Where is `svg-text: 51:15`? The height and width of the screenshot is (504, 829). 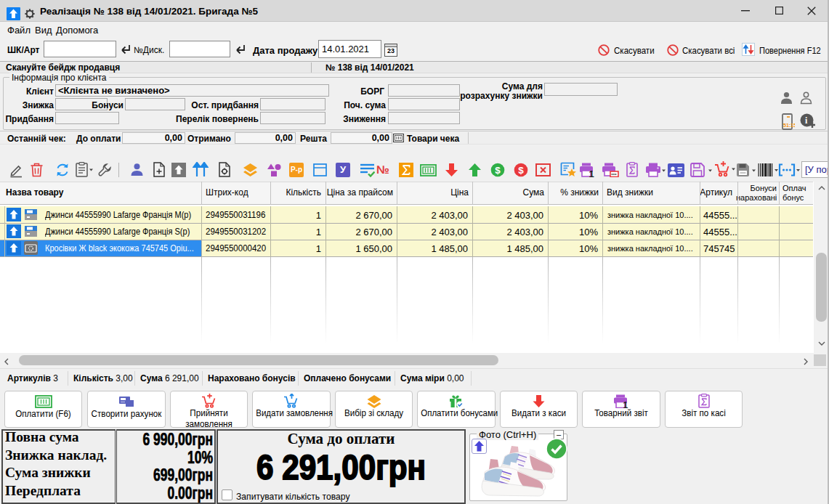
svg-text: 51:15 is located at coordinates (789, 125).